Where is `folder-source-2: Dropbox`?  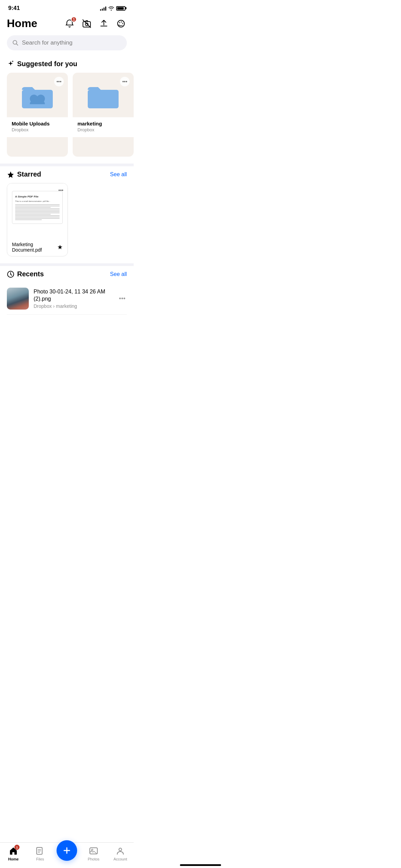
folder-source-2: Dropbox is located at coordinates (103, 130).